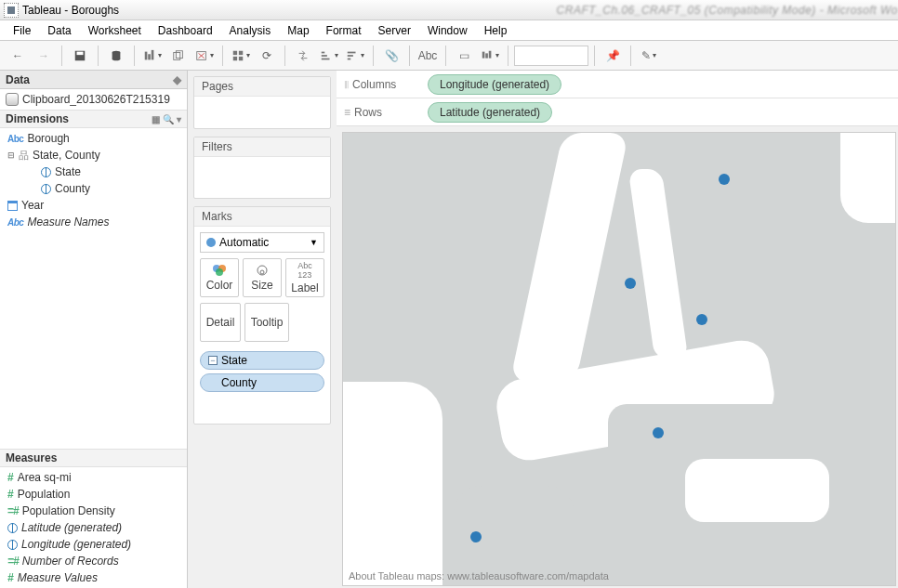  What do you see at coordinates (68, 172) in the screenshot?
I see `field-label: State` at bounding box center [68, 172].